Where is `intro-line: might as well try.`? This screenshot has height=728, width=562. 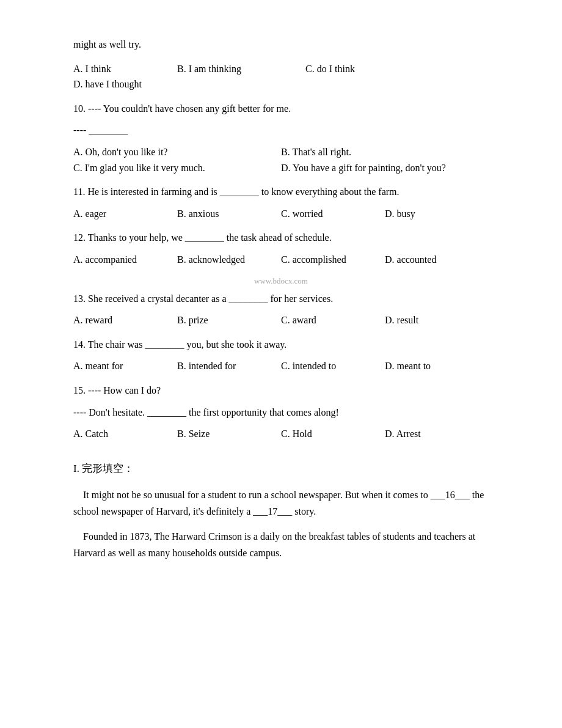
intro-line: might as well try. is located at coordinates (281, 45).